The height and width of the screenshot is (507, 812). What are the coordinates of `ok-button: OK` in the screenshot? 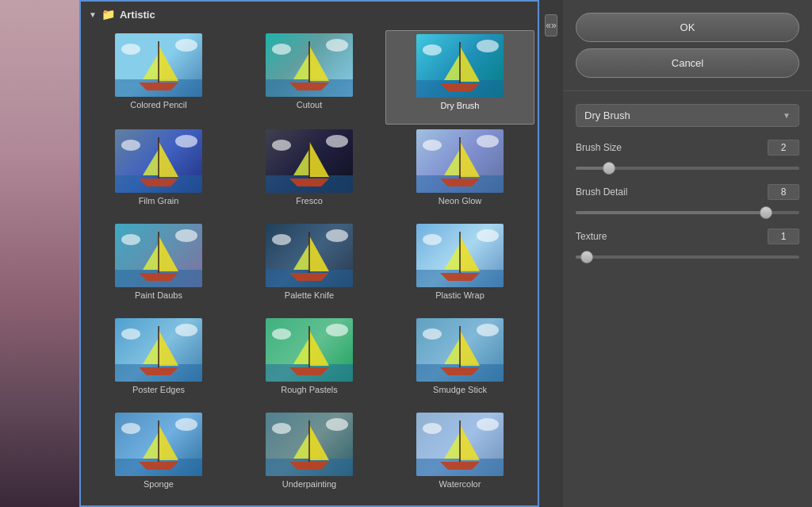 It's located at (688, 27).